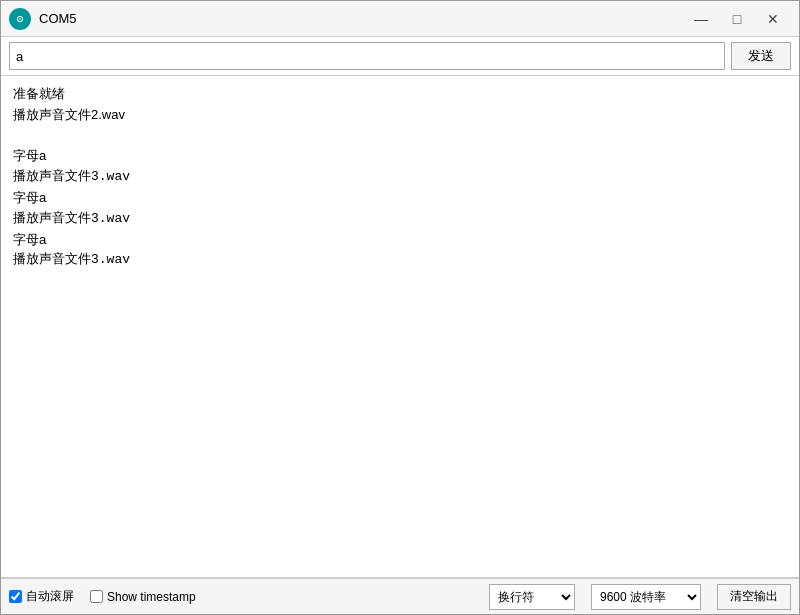 This screenshot has width=800, height=615. What do you see at coordinates (532, 597) in the screenshot?
I see `newline-select: 换行符无结尾换行回车+换行` at bounding box center [532, 597].